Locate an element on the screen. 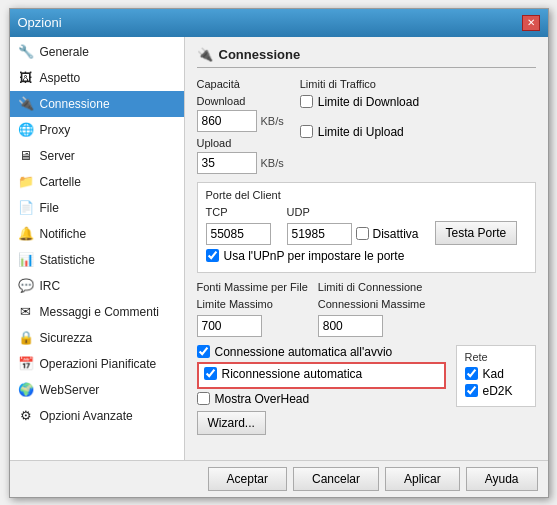 The width and height of the screenshot is (557, 505). download-row: KB/s is located at coordinates (240, 121).